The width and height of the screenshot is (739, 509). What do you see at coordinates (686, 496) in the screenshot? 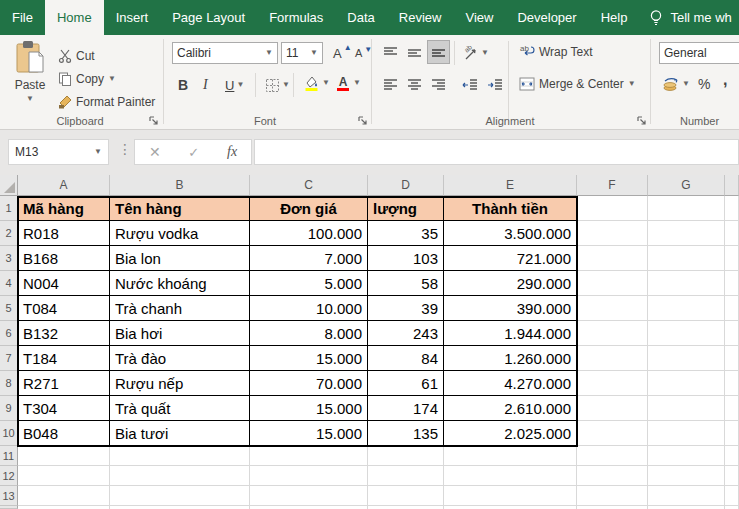
I see `cell-G13` at bounding box center [686, 496].